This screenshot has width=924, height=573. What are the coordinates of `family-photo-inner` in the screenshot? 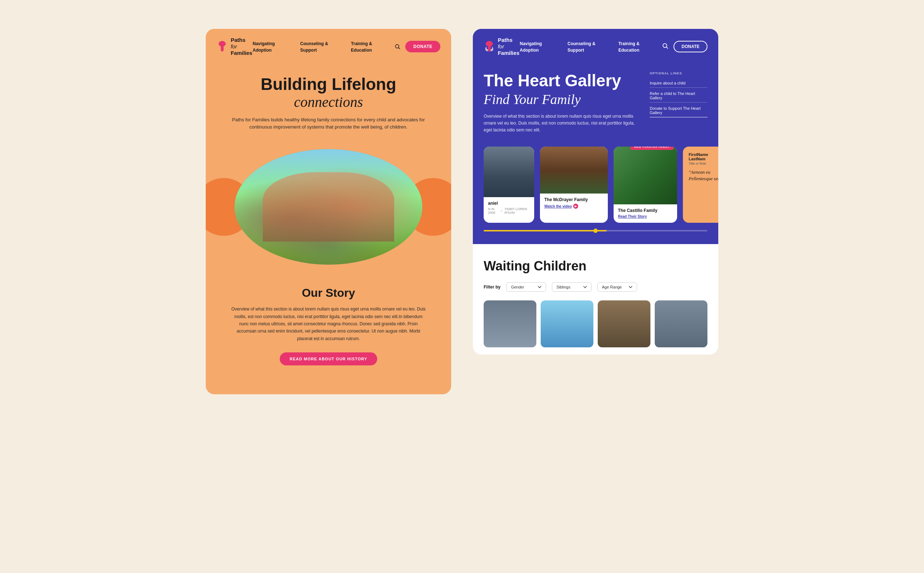 It's located at (328, 207).